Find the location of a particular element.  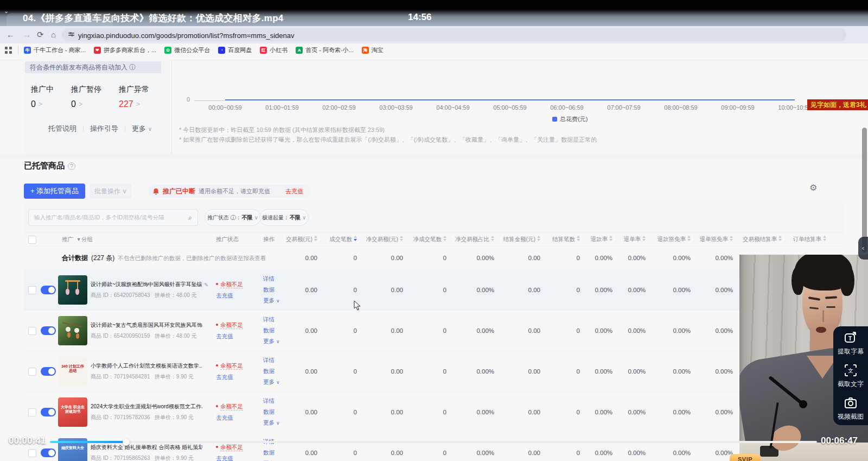

player-progress-track is located at coordinates (433, 442).